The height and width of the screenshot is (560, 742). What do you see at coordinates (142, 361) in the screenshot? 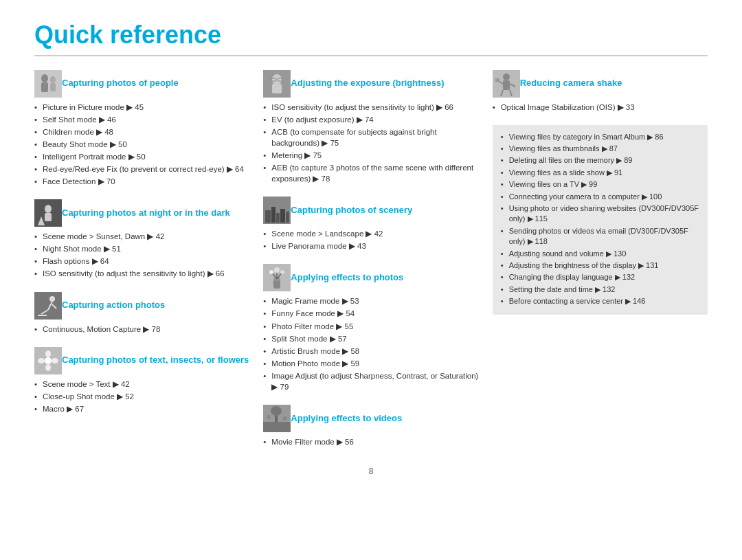
I see `section-flowers-header: Capturing photos of text, insects, or fl…` at bounding box center [142, 361].